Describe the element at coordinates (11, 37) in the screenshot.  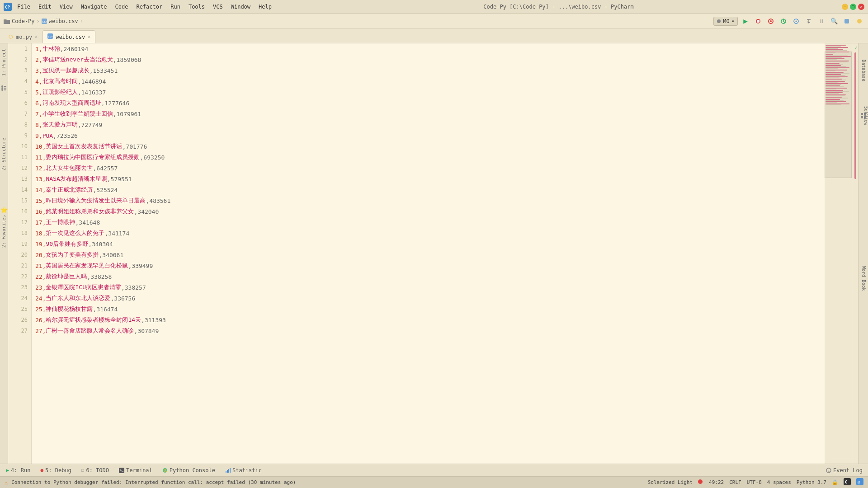
I see `tab-icon-py: ⬡` at that location.